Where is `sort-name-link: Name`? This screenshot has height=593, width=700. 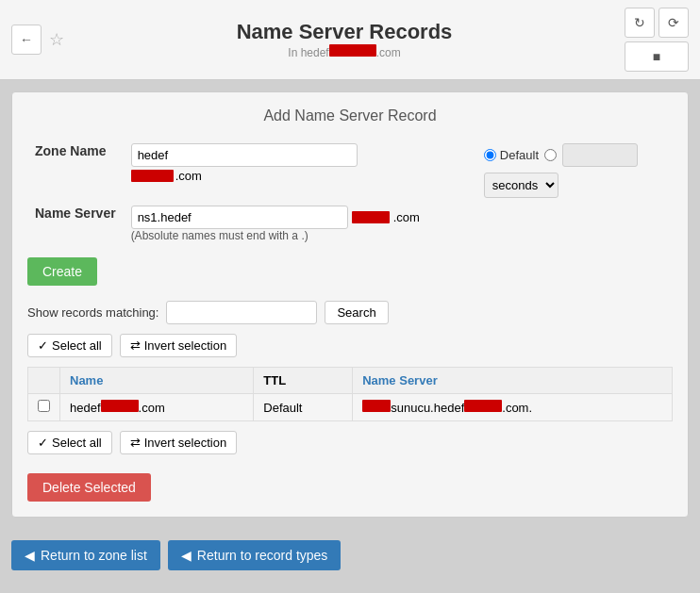 sort-name-link: Name is located at coordinates (87, 381).